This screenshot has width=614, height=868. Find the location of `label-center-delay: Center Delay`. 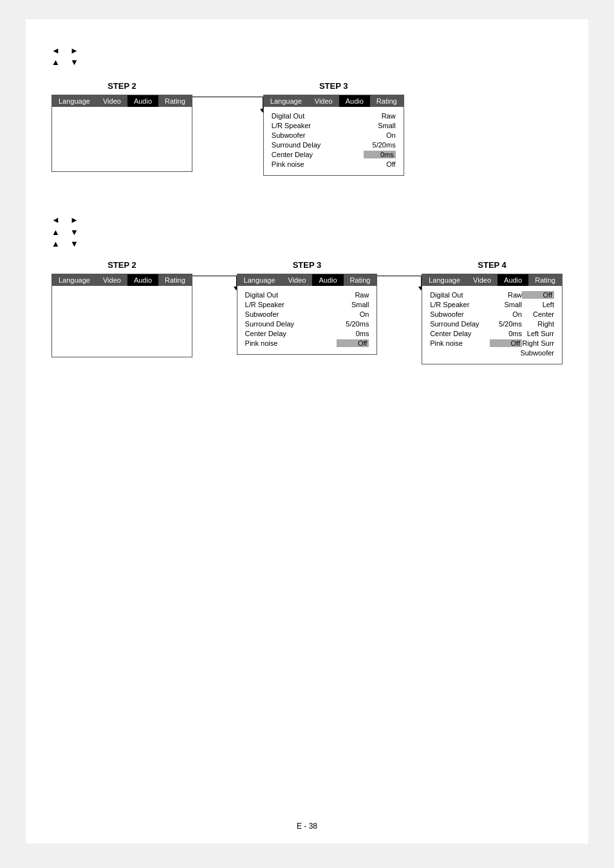

label-center-delay: Center Delay is located at coordinates (318, 155).